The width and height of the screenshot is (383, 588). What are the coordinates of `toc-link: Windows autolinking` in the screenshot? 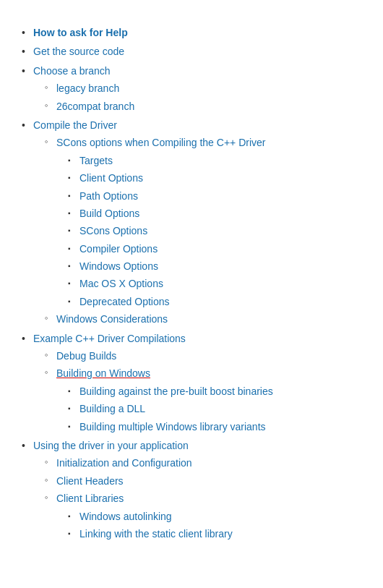 It's located at (126, 516).